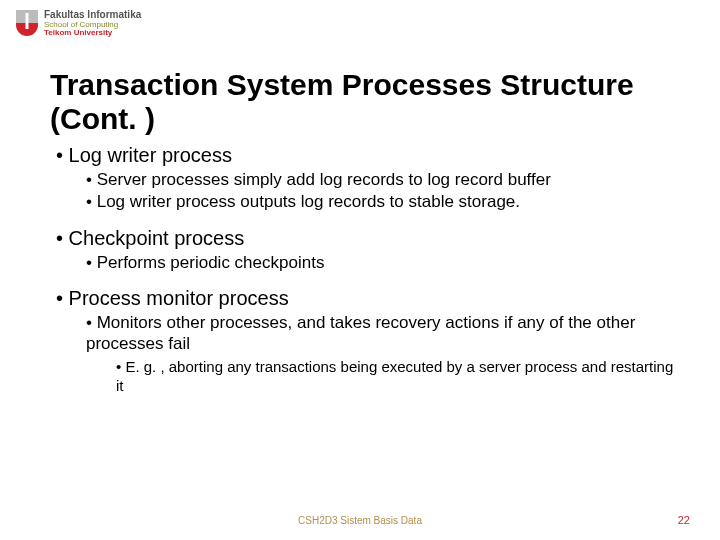 Image resolution: width=720 pixels, height=540 pixels. Describe the element at coordinates (368, 298) in the screenshot. I see `section-heading: Process monitor process` at that location.